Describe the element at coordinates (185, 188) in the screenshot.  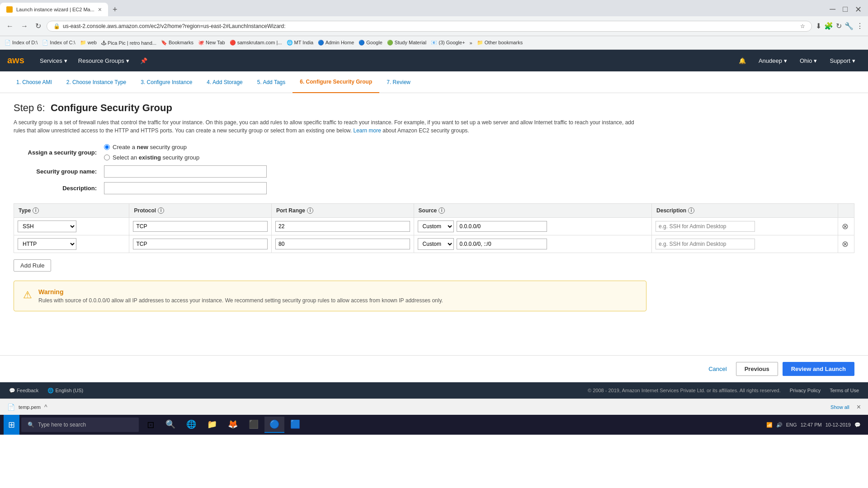
I see `sg-description-input: launch-wizard-12 created 2019-12-10T12:4…` at that location.